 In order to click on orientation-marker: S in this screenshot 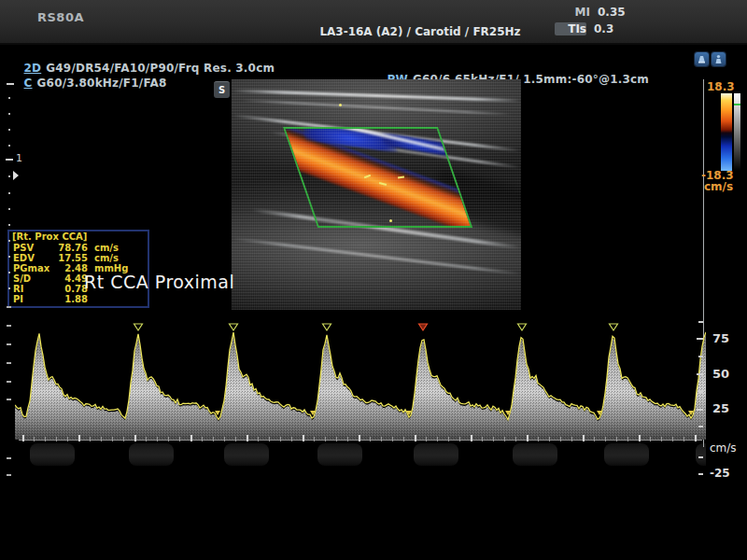, I will do `click(222, 90)`.